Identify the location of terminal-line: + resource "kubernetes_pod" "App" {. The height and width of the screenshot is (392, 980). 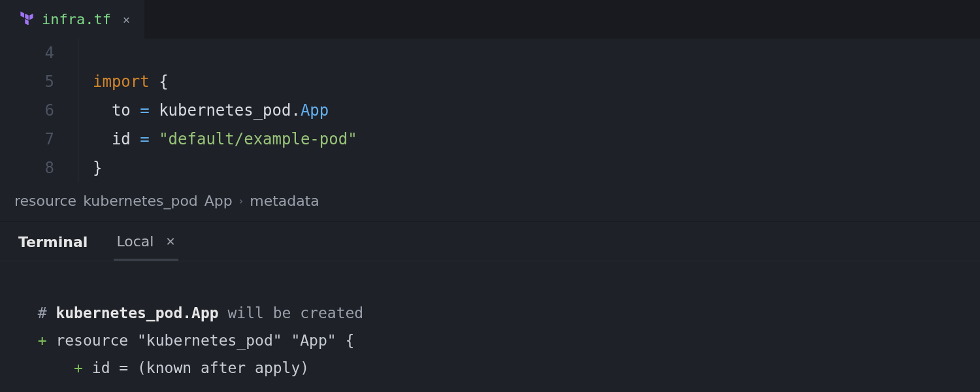
(187, 340).